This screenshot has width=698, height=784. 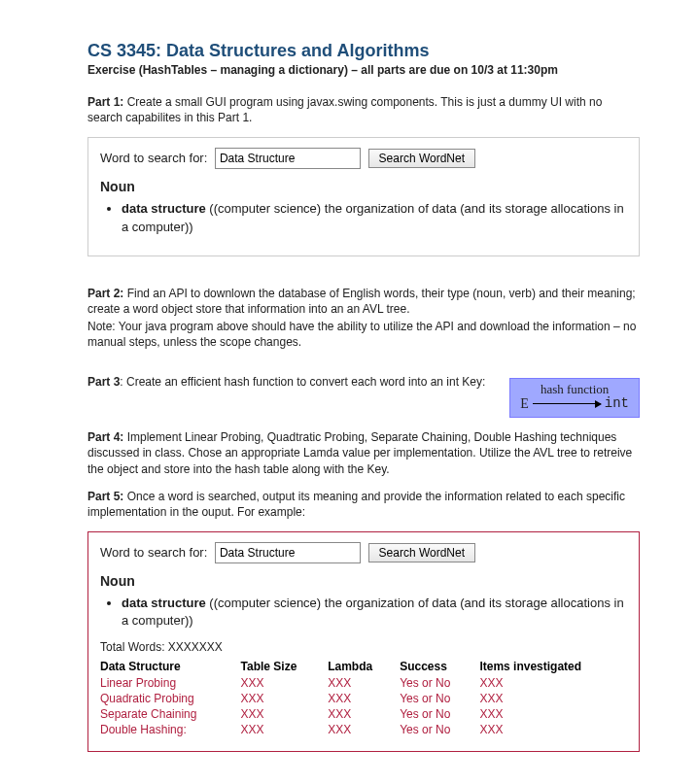 What do you see at coordinates (103, 382) in the screenshot?
I see `part3-label: Part 3` at bounding box center [103, 382].